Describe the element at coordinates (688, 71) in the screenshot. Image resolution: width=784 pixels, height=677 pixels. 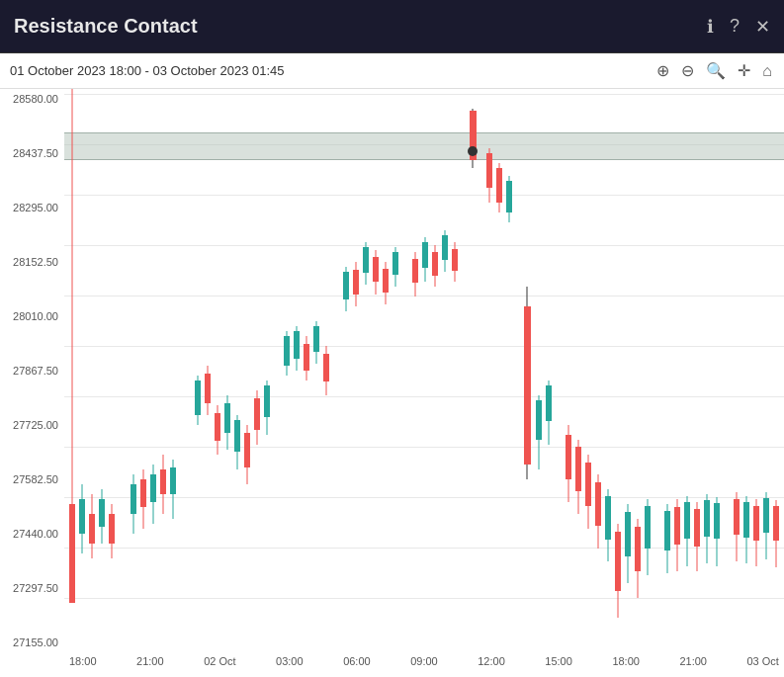
I see `zoom-out-icon: ⊖` at that location.